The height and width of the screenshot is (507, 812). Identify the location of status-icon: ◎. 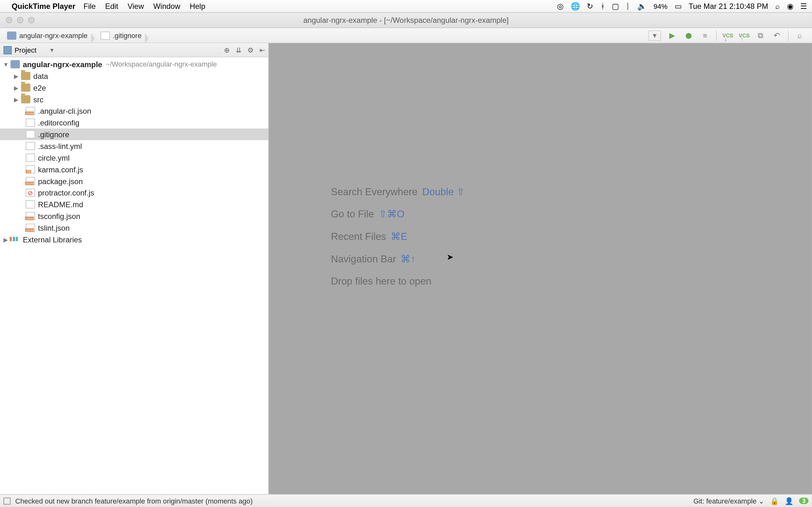
(560, 6).